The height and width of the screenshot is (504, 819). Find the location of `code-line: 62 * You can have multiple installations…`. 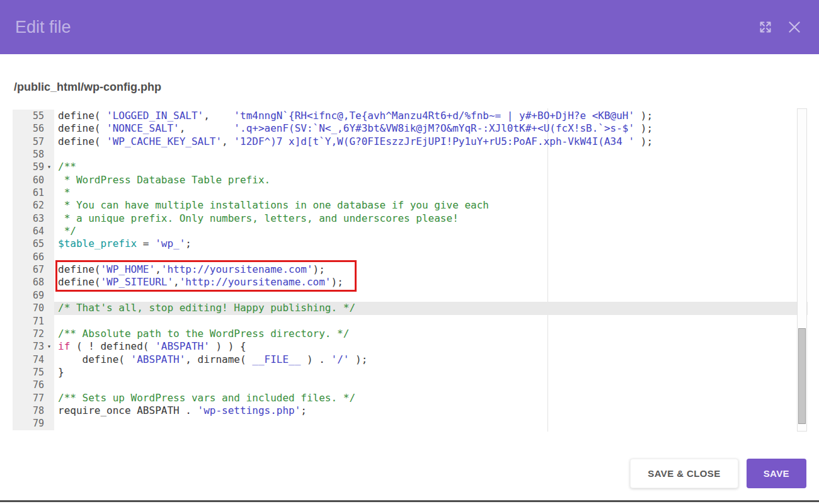

code-line: 62 * You can have multiple installations… is located at coordinates (410, 205).